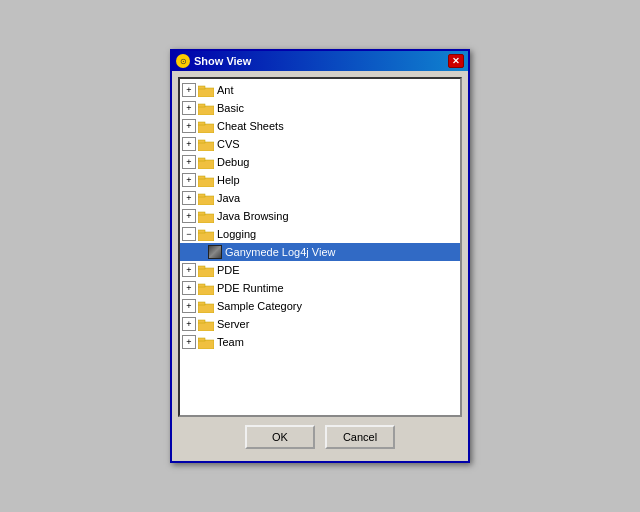  Describe the element at coordinates (236, 234) in the screenshot. I see `tree-label-logging: Logging` at that location.